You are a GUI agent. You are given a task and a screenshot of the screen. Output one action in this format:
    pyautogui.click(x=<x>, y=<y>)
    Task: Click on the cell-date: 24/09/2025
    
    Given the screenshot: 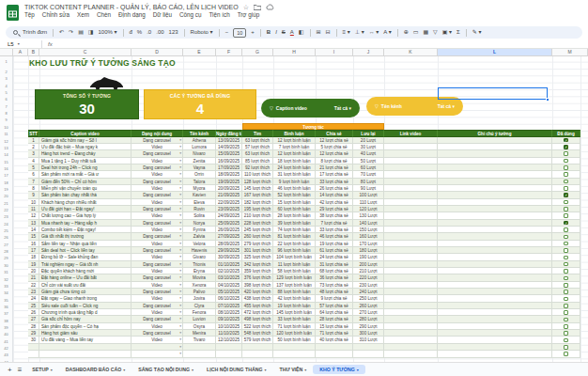 What is the action you would take?
    pyautogui.click(x=229, y=216)
    